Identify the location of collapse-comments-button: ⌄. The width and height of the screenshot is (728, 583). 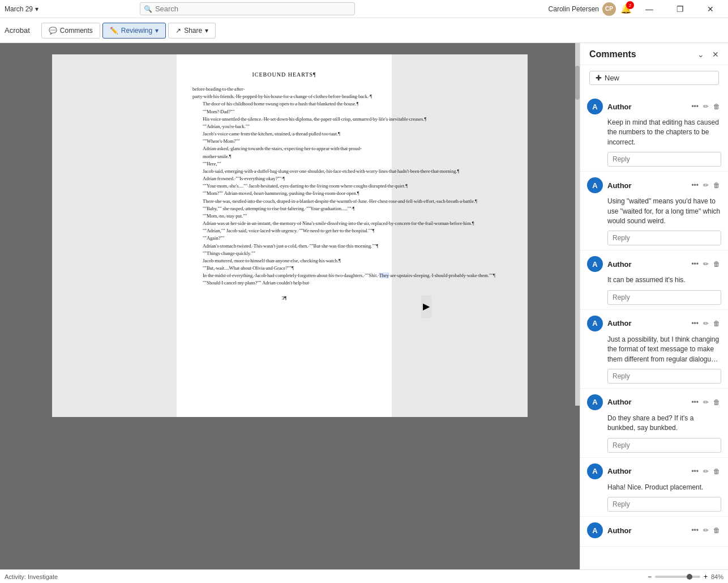
(701, 54).